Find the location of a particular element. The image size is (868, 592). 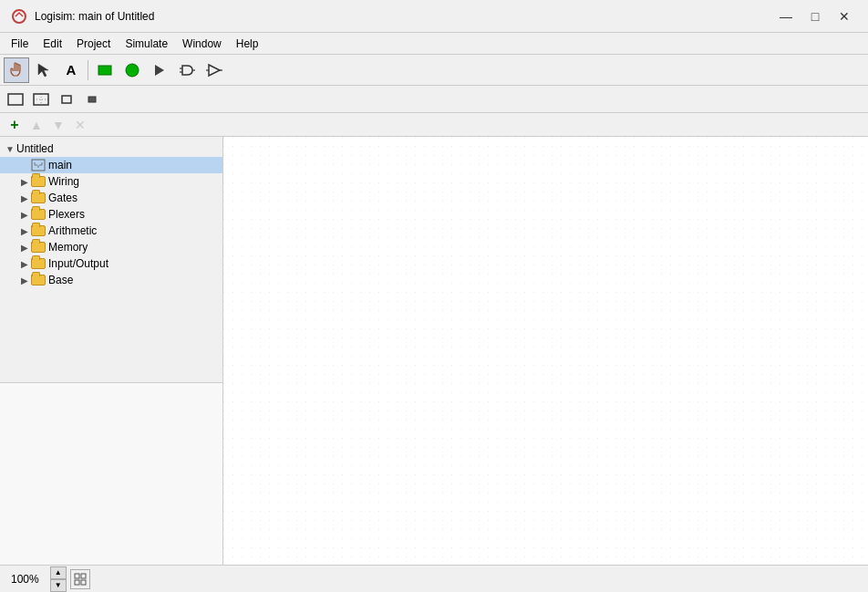

green-circle-button is located at coordinates (132, 70).